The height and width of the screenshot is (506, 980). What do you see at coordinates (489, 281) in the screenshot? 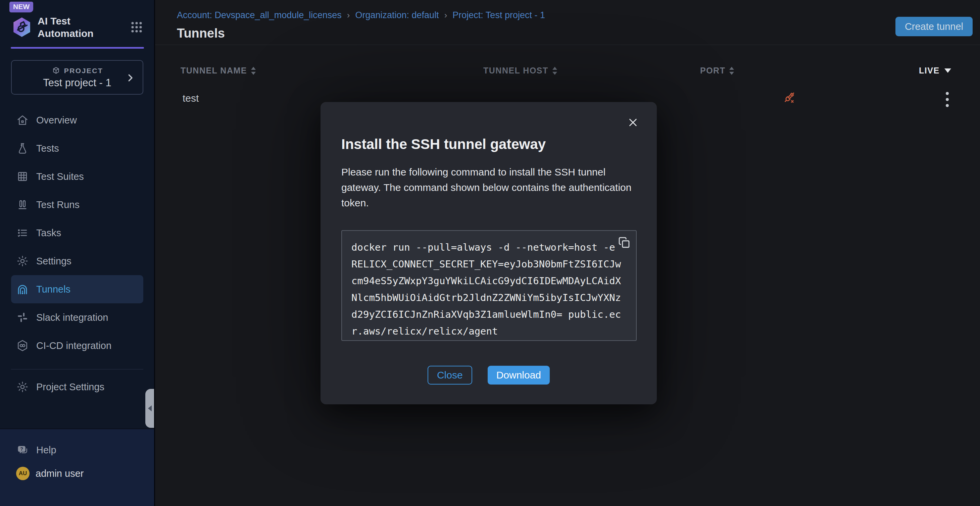
I see `command-line: cm94eS5yZWxpY3guYWkiLCAicG9ydCI6IDEwMDAy…` at bounding box center [489, 281].